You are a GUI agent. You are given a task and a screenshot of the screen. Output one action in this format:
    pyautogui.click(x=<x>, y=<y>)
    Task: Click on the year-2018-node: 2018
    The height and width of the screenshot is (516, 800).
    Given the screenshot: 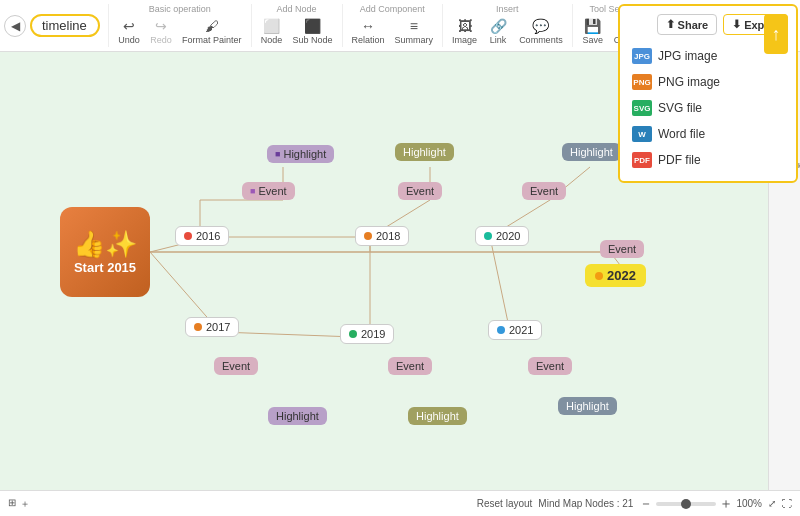 What is the action you would take?
    pyautogui.click(x=382, y=236)
    